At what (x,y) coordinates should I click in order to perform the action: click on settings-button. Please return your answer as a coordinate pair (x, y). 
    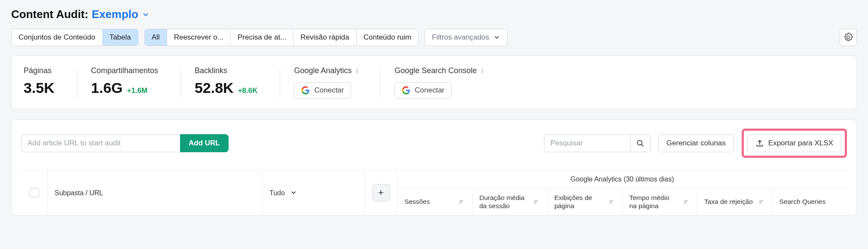
    Looking at the image, I should click on (848, 37).